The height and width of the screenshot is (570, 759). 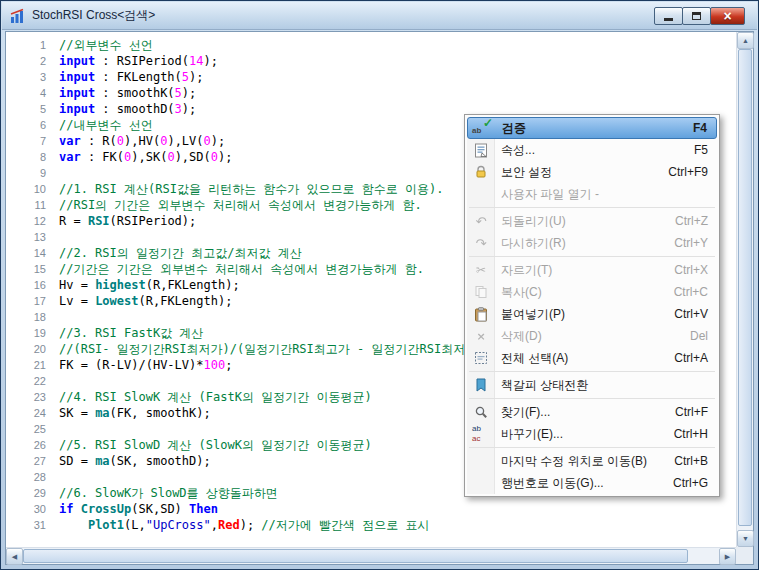 I want to click on menu-item-open-user-file: 사용자 파일 열기 -, so click(x=592, y=194).